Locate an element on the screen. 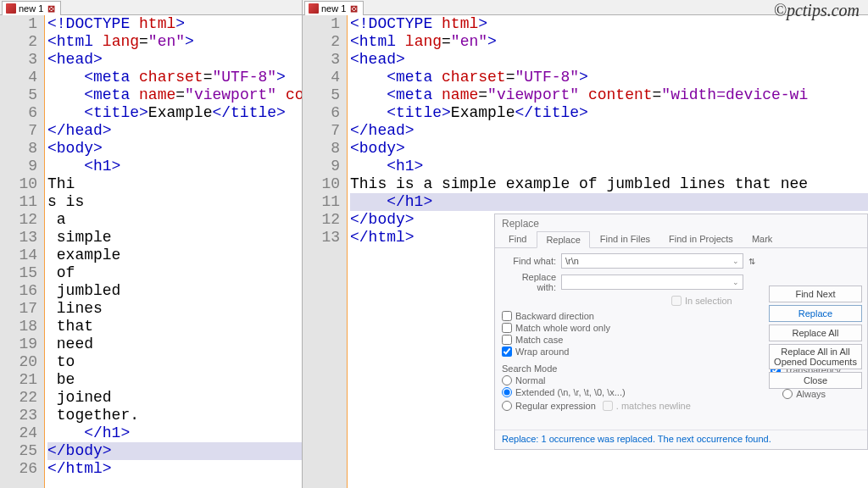 This screenshot has height=488, width=868. dialog-tab-mark: Mark is located at coordinates (762, 239).